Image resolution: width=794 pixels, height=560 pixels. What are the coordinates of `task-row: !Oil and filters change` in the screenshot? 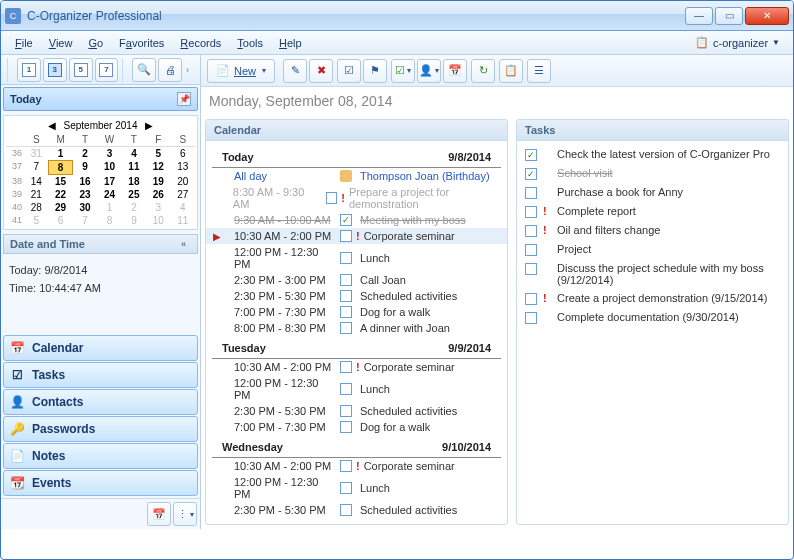 It's located at (652, 230).